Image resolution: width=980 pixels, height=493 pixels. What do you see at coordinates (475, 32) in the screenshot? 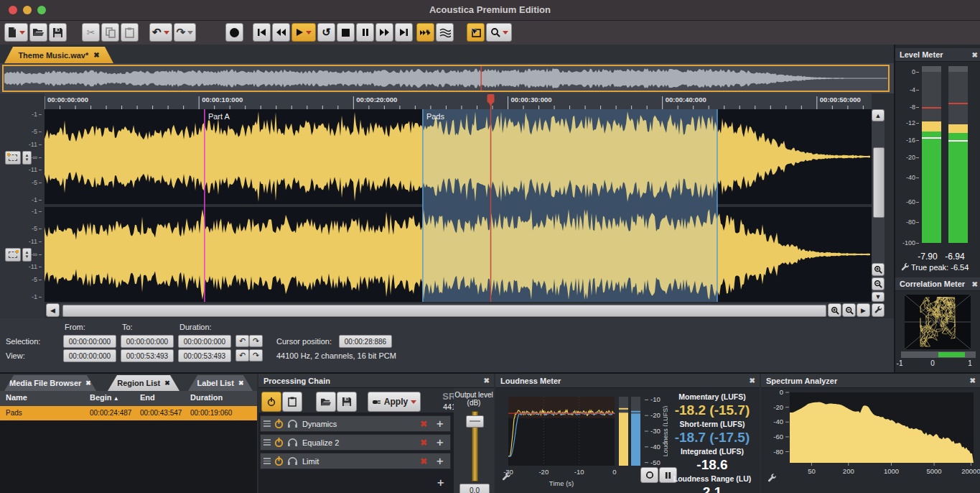
I see `selection-tool-button` at bounding box center [475, 32].